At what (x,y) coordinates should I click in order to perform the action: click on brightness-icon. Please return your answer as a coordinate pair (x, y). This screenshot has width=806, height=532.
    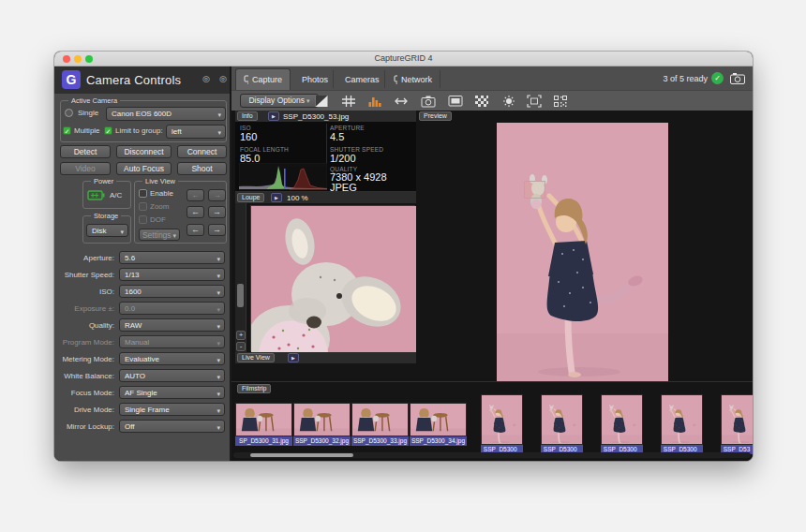
    Looking at the image, I should click on (509, 101).